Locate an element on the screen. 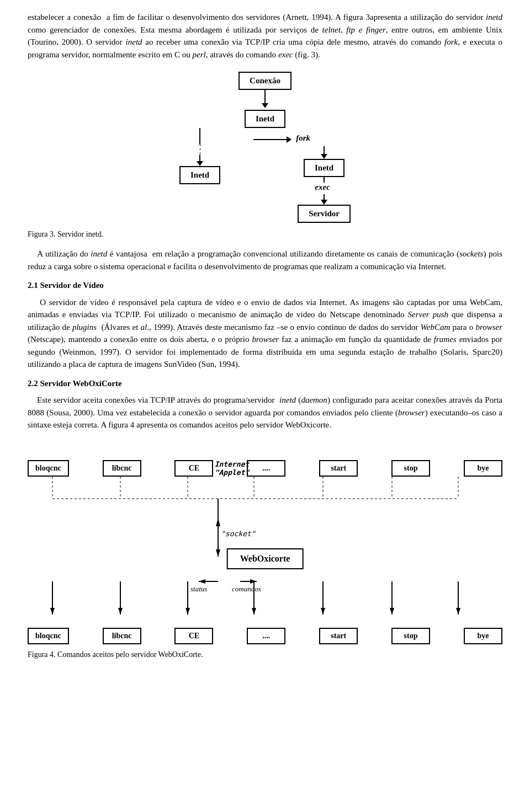  top-bye-box: bye is located at coordinates (483, 468).